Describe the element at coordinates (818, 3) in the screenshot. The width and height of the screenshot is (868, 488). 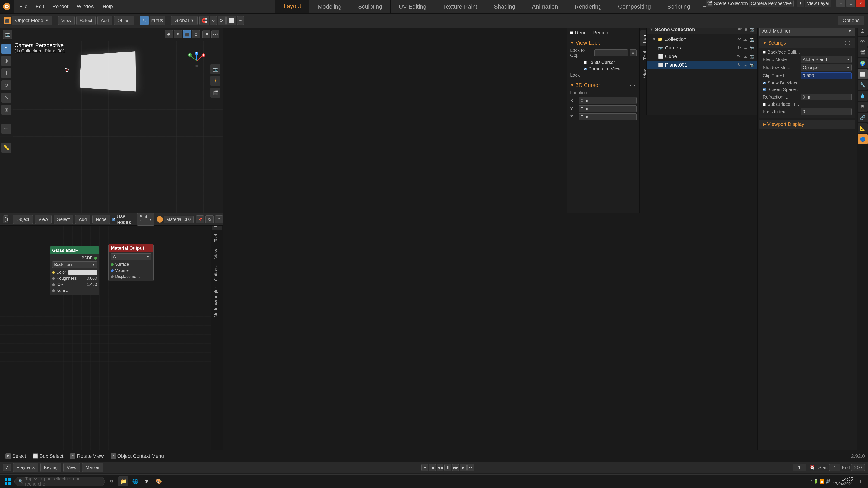
I see `view-layer-selector: View Layer` at that location.